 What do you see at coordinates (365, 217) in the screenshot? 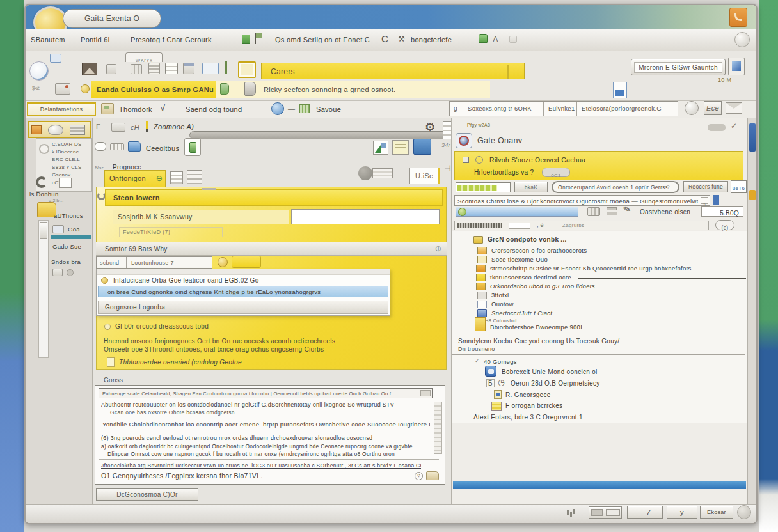
I see `subject-input` at bounding box center [365, 217].